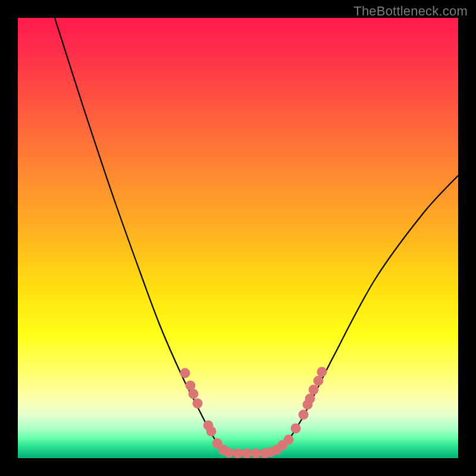 This screenshot has height=476, width=476. What do you see at coordinates (253, 413) in the screenshot?
I see `curve-markers-group` at bounding box center [253, 413].